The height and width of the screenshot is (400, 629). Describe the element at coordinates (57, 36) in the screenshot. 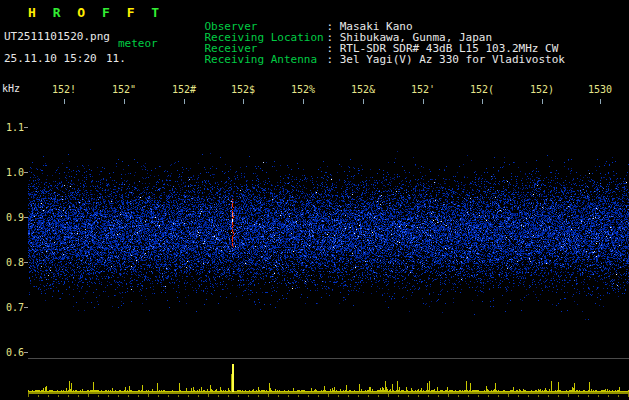

I see `output-file-label: UT2511101520.png` at that location.